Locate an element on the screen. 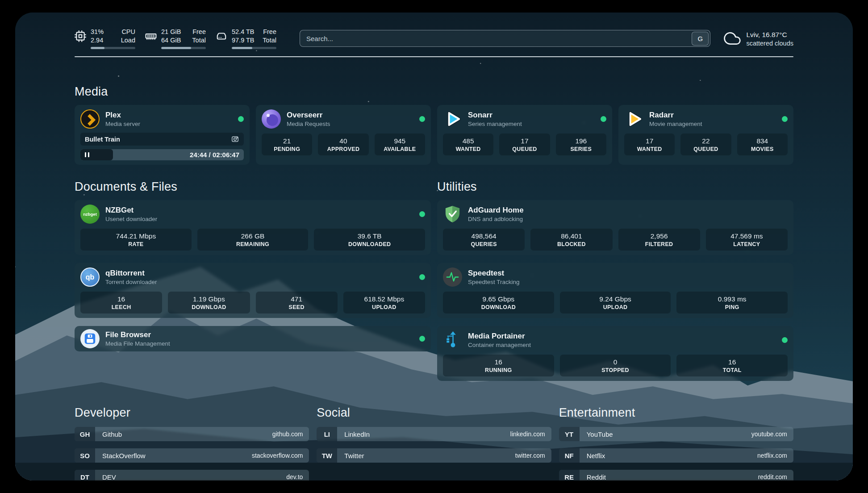 Image resolution: width=868 pixels, height=493 pixels. plex-logo is located at coordinates (90, 119).